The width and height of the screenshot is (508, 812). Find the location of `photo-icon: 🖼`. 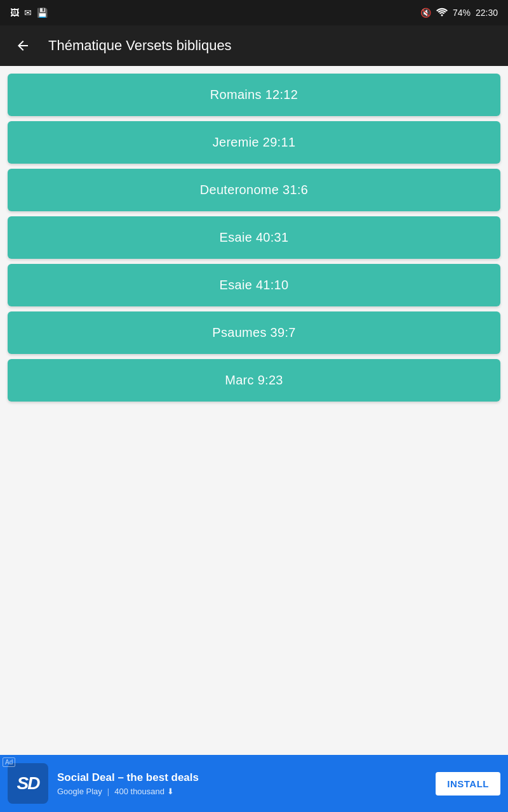

photo-icon: 🖼 is located at coordinates (15, 13).